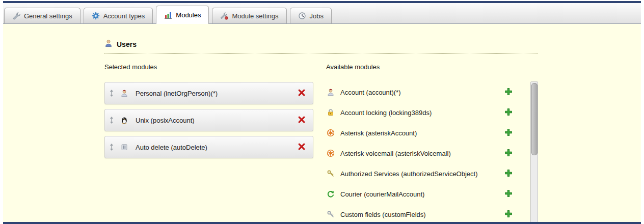  I want to click on selected-modules-header: Selected modules, so click(209, 67).